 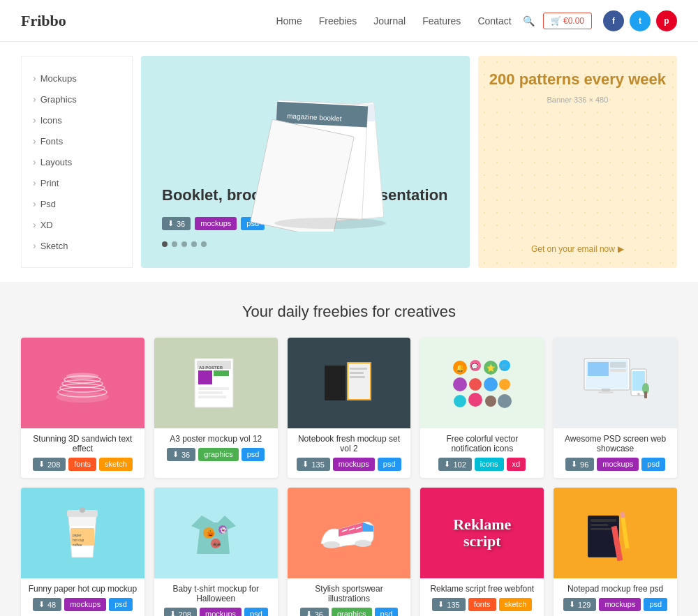 What do you see at coordinates (78, 540) in the screenshot?
I see `svg-text: hot cup` at bounding box center [78, 540].